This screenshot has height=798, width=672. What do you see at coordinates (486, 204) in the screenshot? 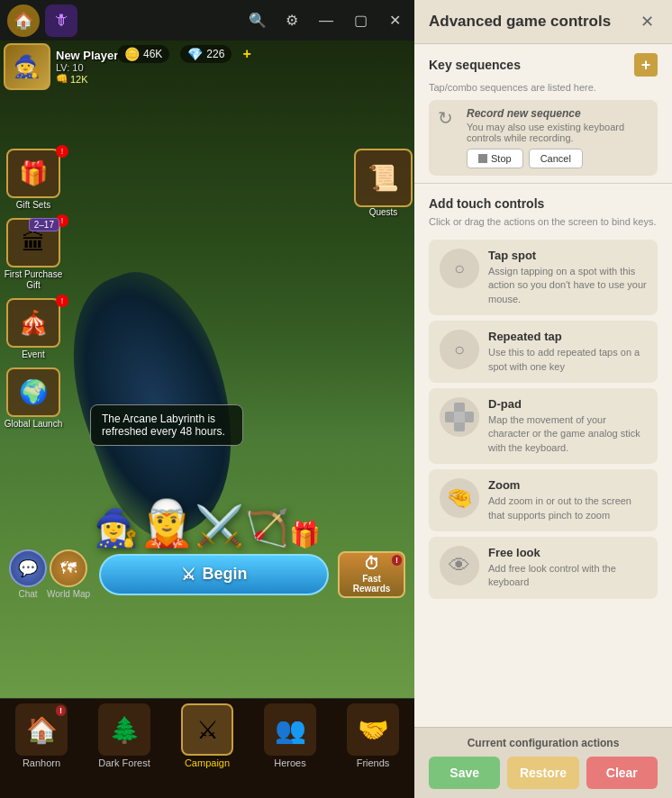
I see `touch-controls-title: Add touch controls` at bounding box center [486, 204].